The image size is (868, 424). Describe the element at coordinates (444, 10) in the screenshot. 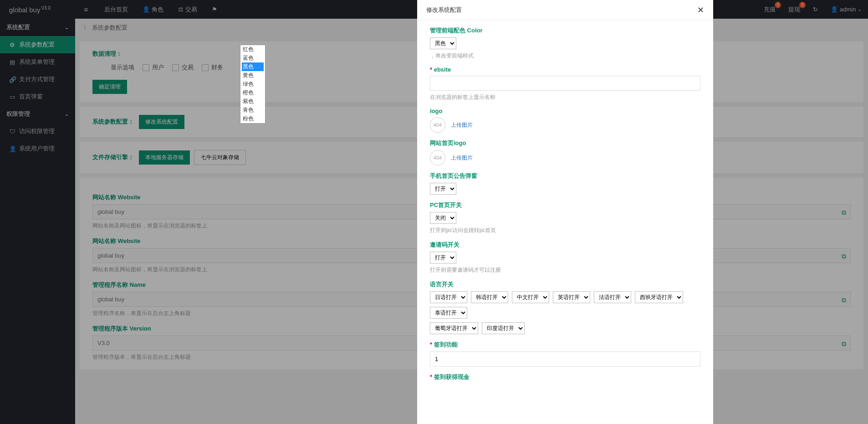

I see `drawer-title: 修改系统配置` at that location.